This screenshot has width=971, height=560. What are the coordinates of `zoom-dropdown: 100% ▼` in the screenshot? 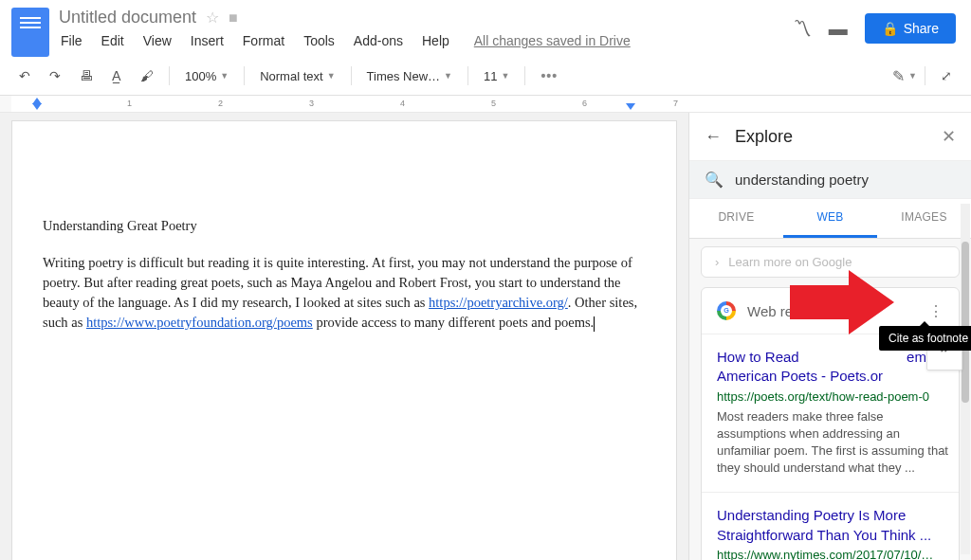 It's located at (207, 76).